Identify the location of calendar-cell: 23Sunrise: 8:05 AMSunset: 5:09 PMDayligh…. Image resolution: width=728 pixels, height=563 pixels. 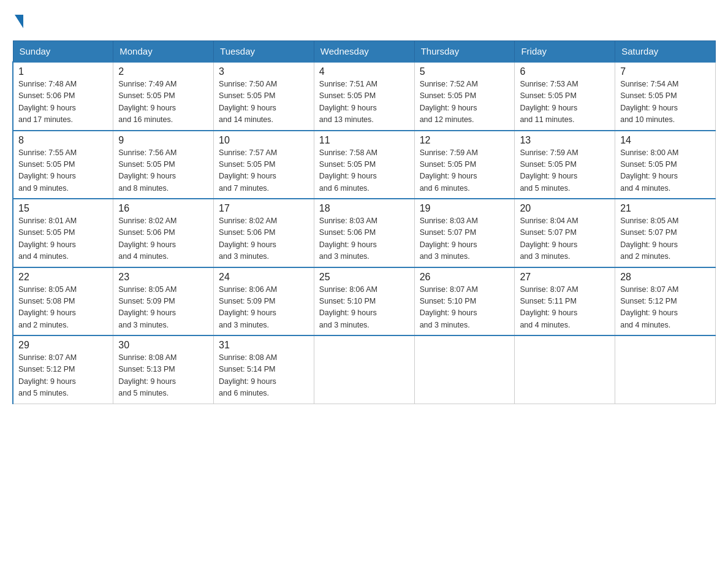
(164, 302).